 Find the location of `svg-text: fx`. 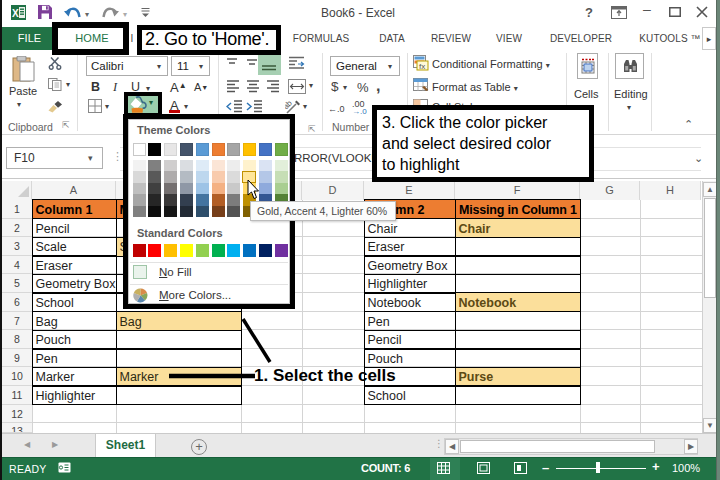

svg-text: fx is located at coordinates (422, 66).